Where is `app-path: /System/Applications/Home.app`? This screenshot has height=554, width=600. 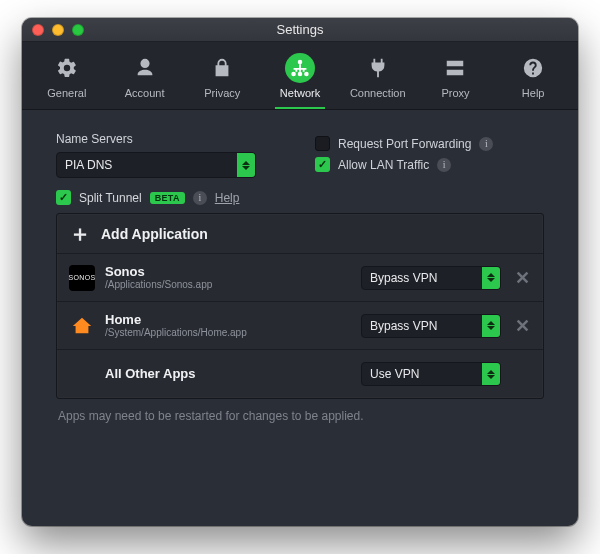 app-path: /System/Applications/Home.app is located at coordinates (228, 332).